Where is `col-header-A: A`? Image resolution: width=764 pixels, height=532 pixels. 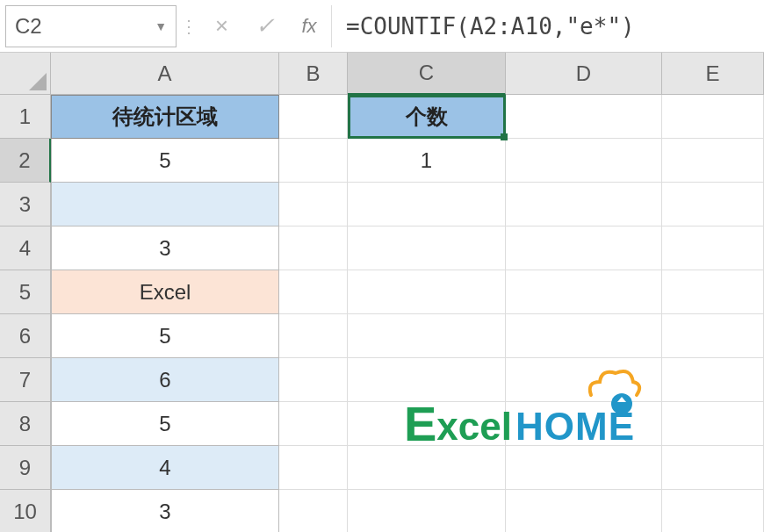
col-header-A: A is located at coordinates (165, 74).